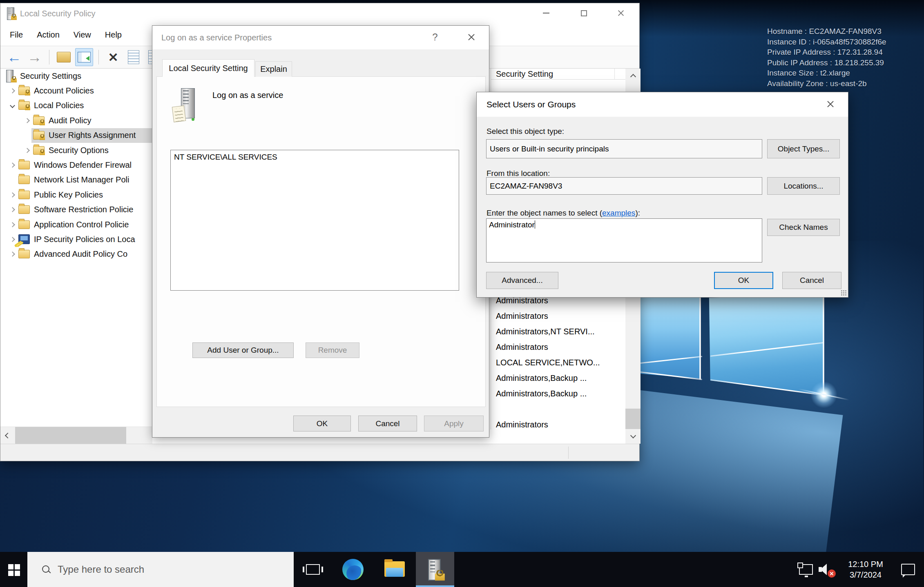  What do you see at coordinates (313, 569) in the screenshot?
I see `task-view-button` at bounding box center [313, 569].